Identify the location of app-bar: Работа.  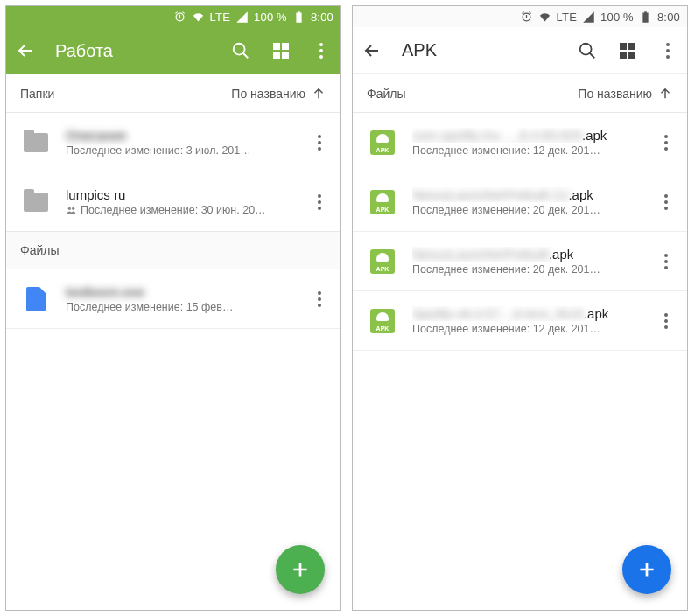
(173, 51).